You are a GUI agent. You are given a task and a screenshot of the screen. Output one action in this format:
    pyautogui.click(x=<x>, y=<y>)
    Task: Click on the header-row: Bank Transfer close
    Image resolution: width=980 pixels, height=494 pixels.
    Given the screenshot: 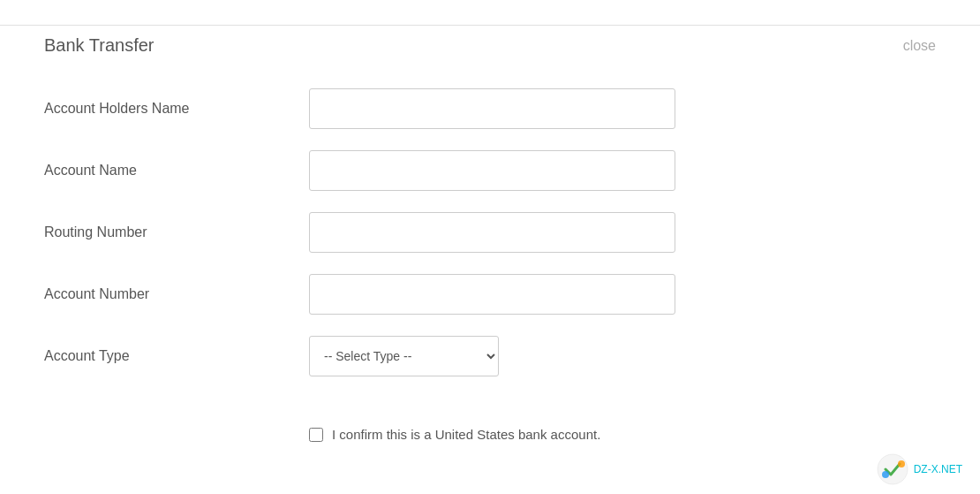 What is the action you would take?
    pyautogui.click(x=490, y=37)
    